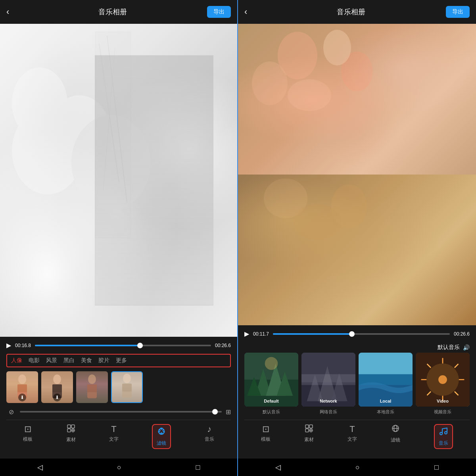 The image size is (476, 476). I want to click on right-music-icon, so click(443, 432).